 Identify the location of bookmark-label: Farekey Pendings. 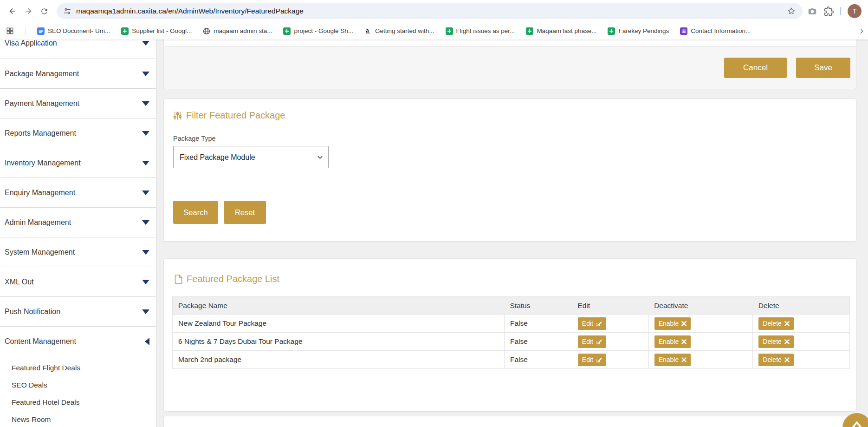
(643, 31).